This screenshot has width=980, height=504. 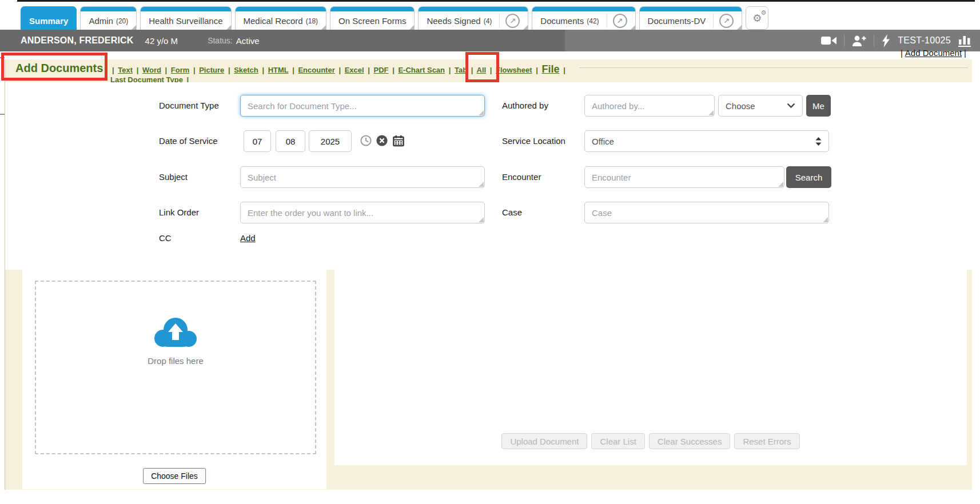 I want to click on link-order-field-wrap, so click(x=362, y=213).